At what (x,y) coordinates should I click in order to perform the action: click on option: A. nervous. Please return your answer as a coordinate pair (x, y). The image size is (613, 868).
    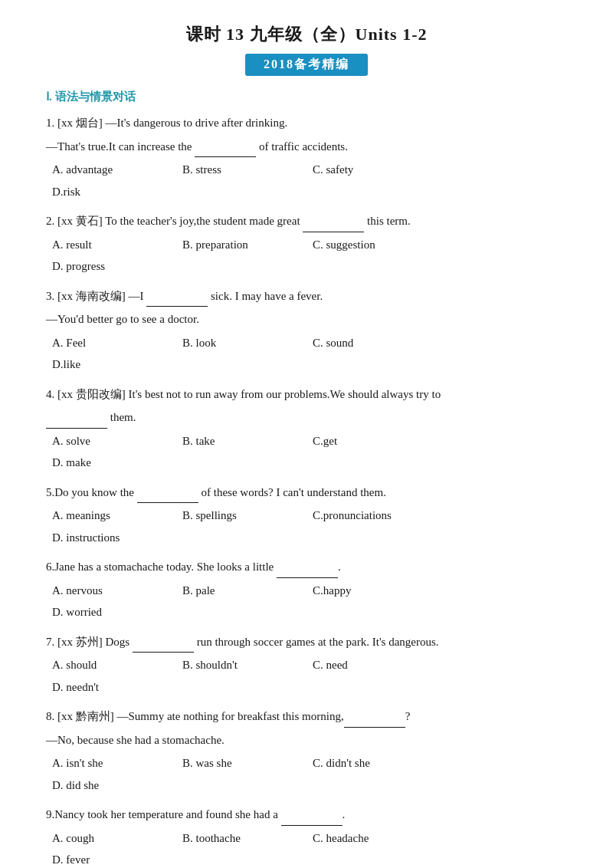
    Looking at the image, I should click on (113, 590).